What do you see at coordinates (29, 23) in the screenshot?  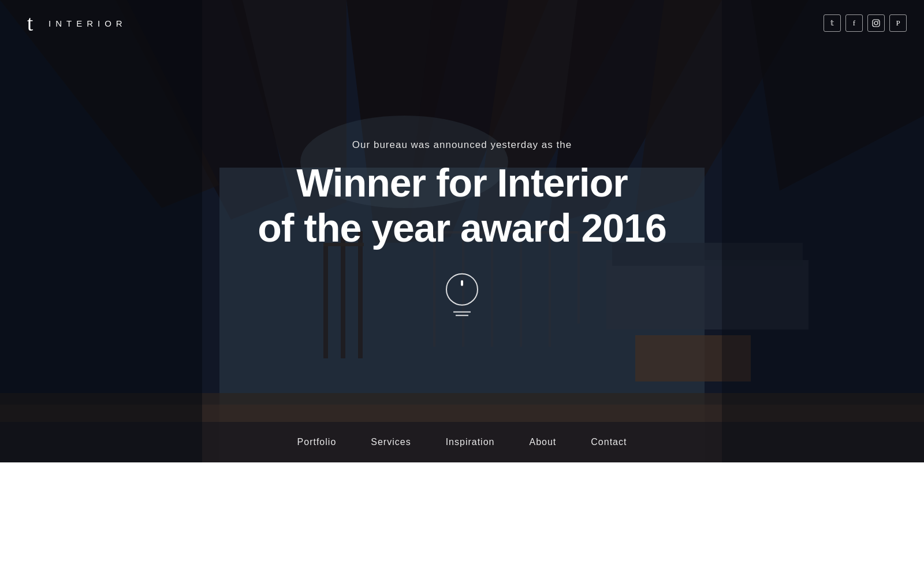 I see `logo-mark: t` at bounding box center [29, 23].